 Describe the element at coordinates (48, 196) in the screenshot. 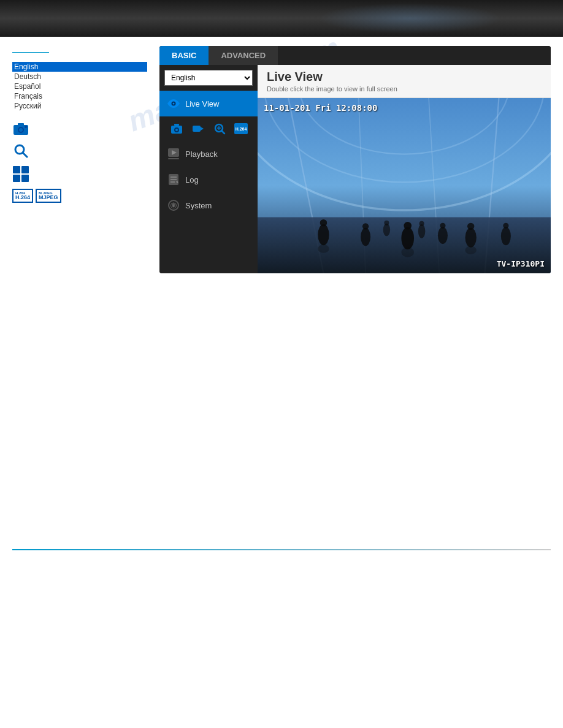

I see `mjpeg-label: M.JPEG MJPEG` at that location.